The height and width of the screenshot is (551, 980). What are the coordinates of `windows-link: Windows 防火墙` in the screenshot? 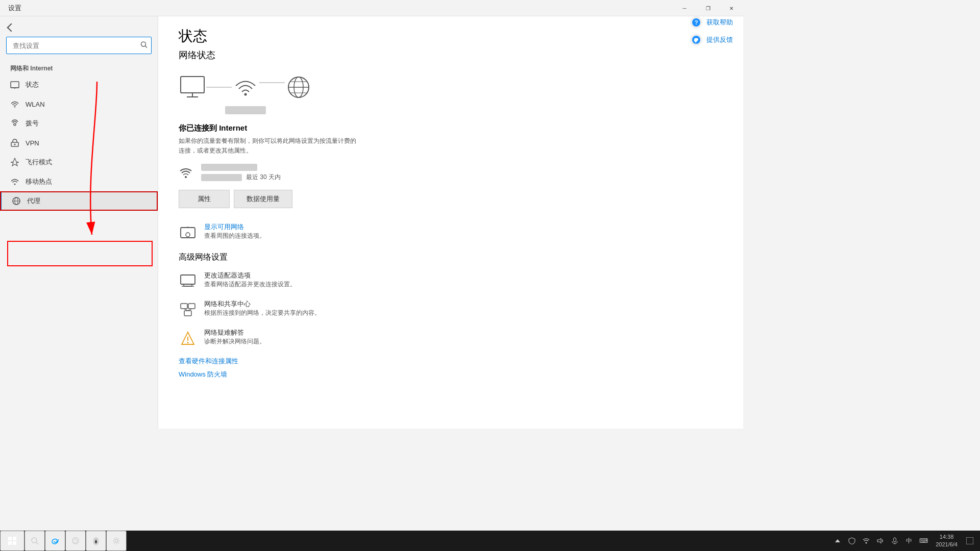 It's located at (451, 374).